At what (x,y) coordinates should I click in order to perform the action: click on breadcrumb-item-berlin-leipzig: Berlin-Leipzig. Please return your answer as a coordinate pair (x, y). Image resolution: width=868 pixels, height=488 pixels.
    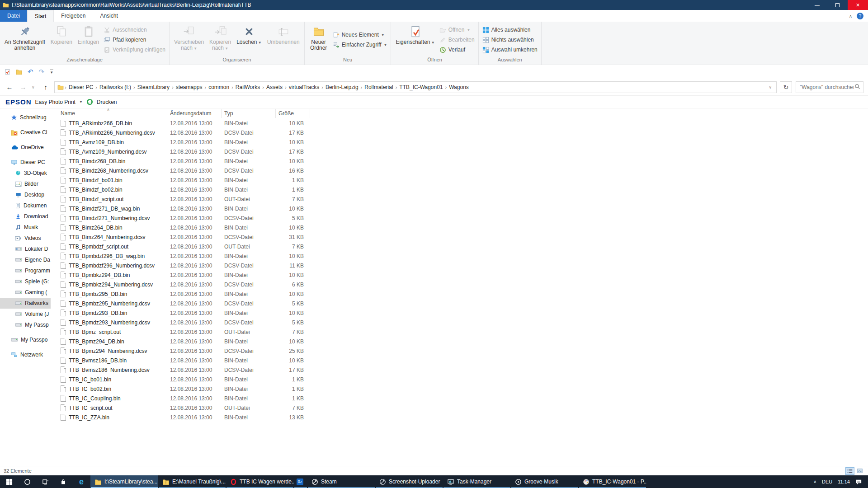
    Looking at the image, I should click on (342, 87).